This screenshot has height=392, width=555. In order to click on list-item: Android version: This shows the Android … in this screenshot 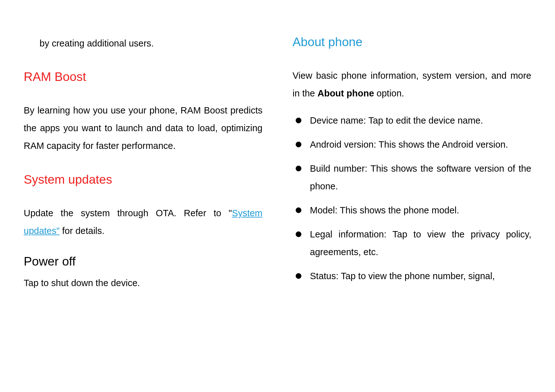, I will do `click(412, 145)`.